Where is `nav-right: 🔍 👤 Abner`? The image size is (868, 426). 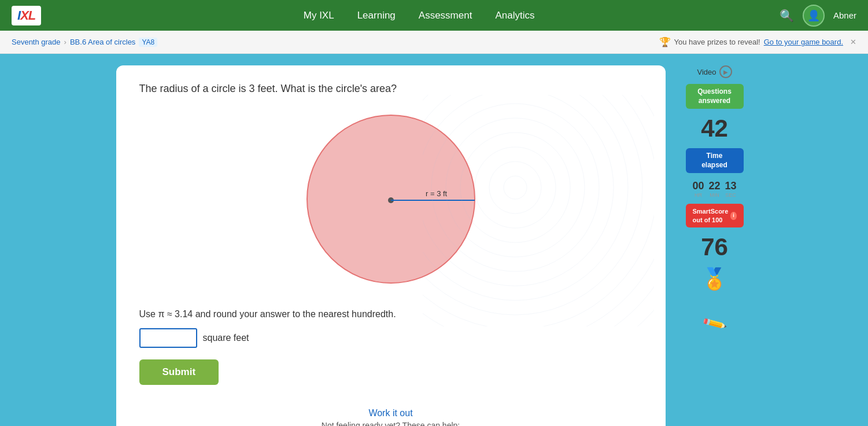
nav-right: 🔍 👤 Abner is located at coordinates (818, 16).